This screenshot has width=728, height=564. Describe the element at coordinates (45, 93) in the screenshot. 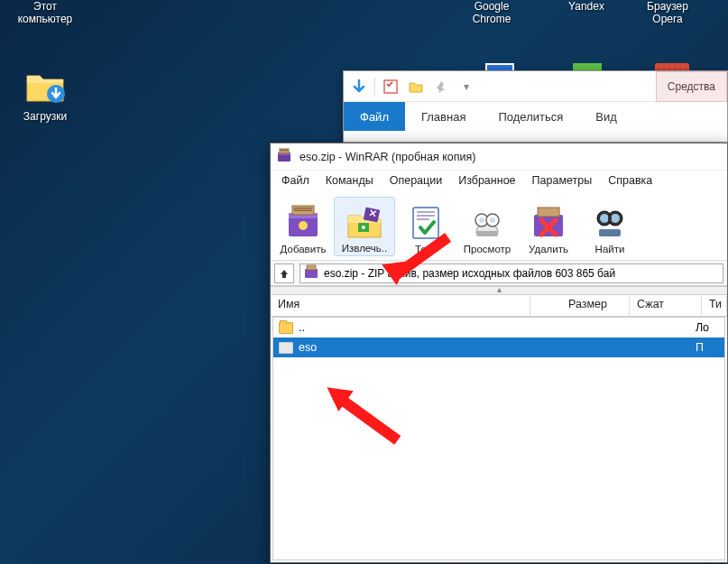

I see `desktop-icon-downloads: Загрузки` at that location.